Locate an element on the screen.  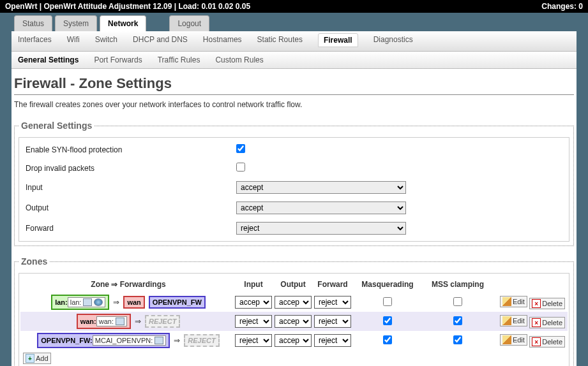
network-badge: MCAI_OPENVPN: is located at coordinates (129, 340).